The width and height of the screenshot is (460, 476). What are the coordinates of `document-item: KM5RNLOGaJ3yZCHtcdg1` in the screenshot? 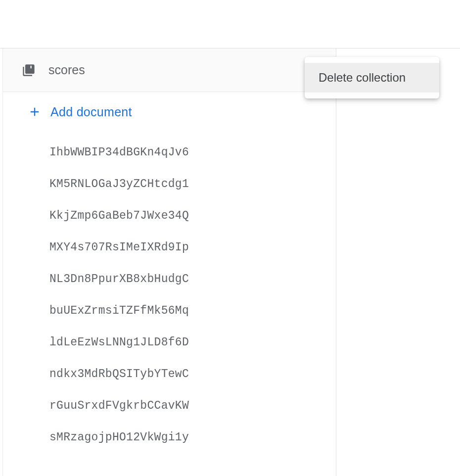 It's located at (169, 184).